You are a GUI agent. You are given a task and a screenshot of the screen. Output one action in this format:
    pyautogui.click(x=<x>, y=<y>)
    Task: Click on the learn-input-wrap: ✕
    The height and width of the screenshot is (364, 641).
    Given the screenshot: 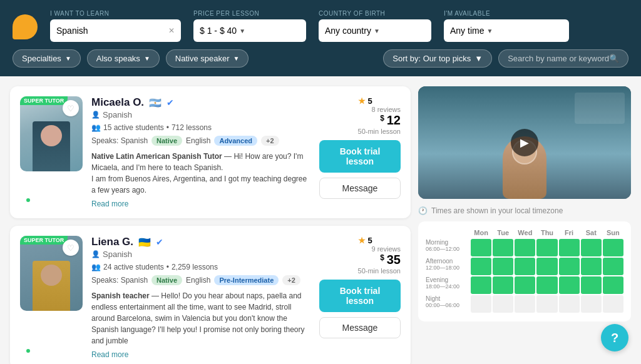 What is the action you would take?
    pyautogui.click(x=115, y=31)
    